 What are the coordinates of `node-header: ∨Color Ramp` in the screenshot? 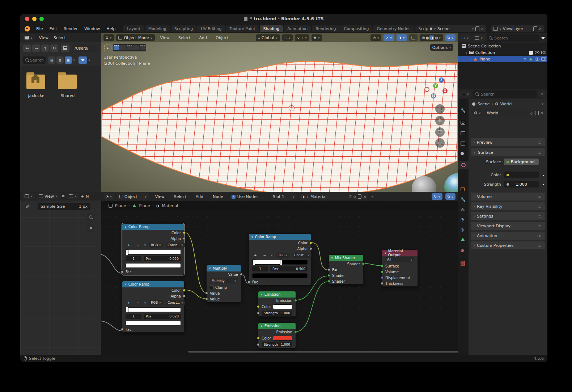 It's located at (280, 237).